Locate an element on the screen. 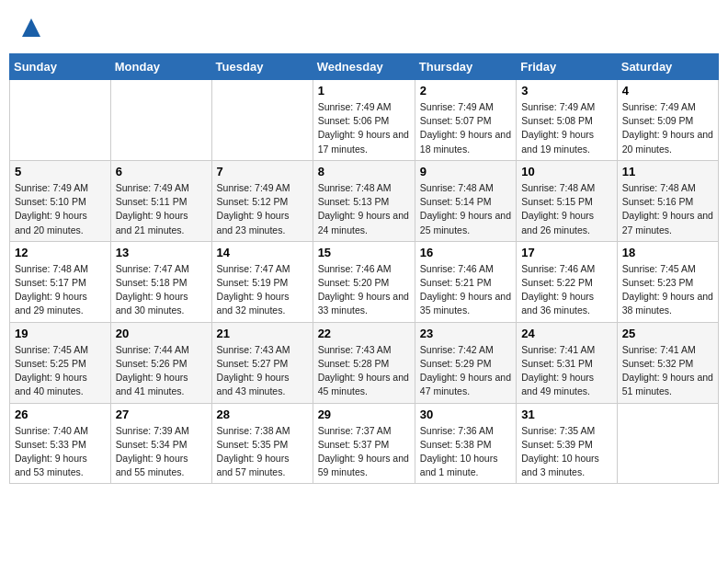 This screenshot has height=563, width=728. calendar-cell: 3Sunrise: 7:49 AM Sunset: 5:08 PM Daylig… is located at coordinates (567, 121).